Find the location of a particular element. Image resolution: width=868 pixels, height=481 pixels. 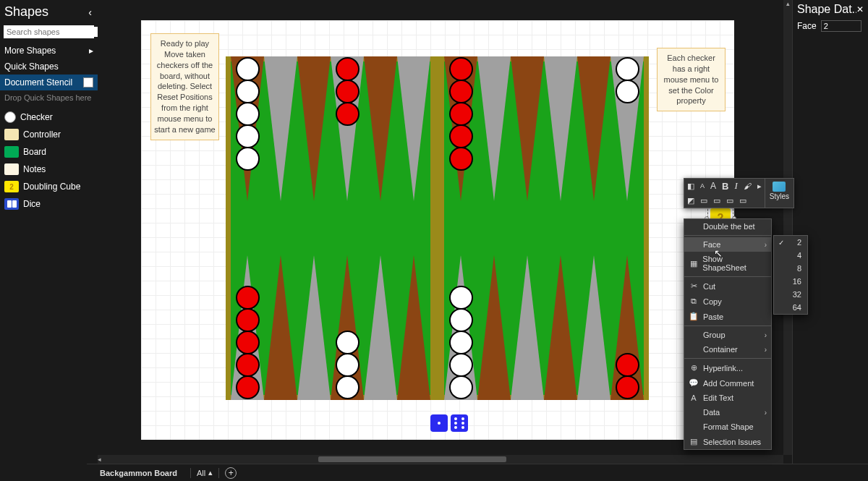

styles-button: Styles is located at coordinates (779, 193).